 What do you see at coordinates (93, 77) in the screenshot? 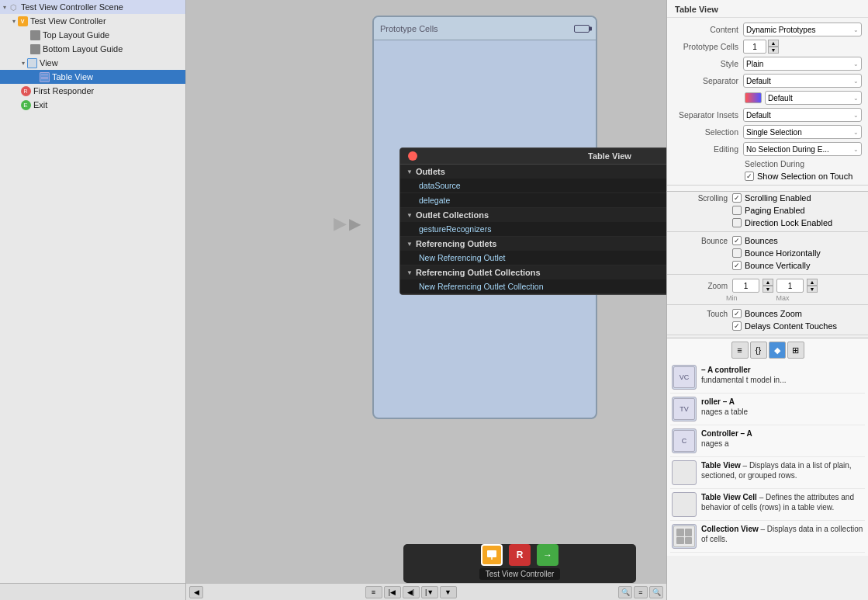
I see `scene-item-tableview: Table View` at bounding box center [93, 77].